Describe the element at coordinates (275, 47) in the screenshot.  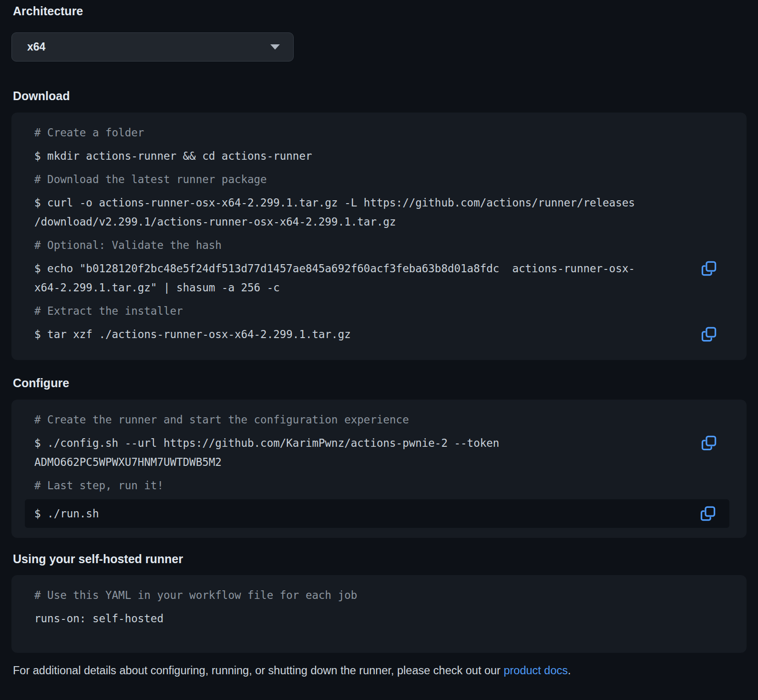
I see `chevron-down-icon` at that location.